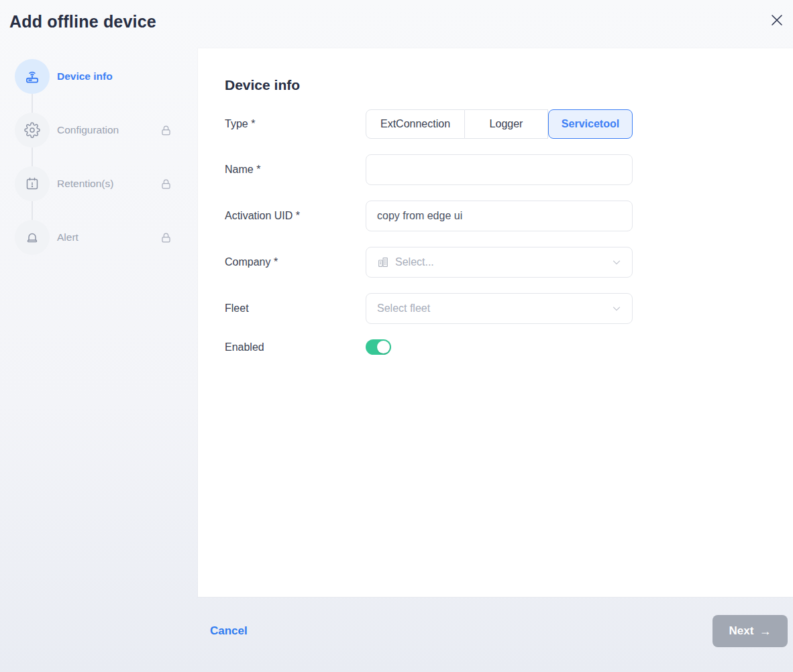 This screenshot has width=793, height=672. I want to click on type-option-extconnection: ExtConnection, so click(415, 124).